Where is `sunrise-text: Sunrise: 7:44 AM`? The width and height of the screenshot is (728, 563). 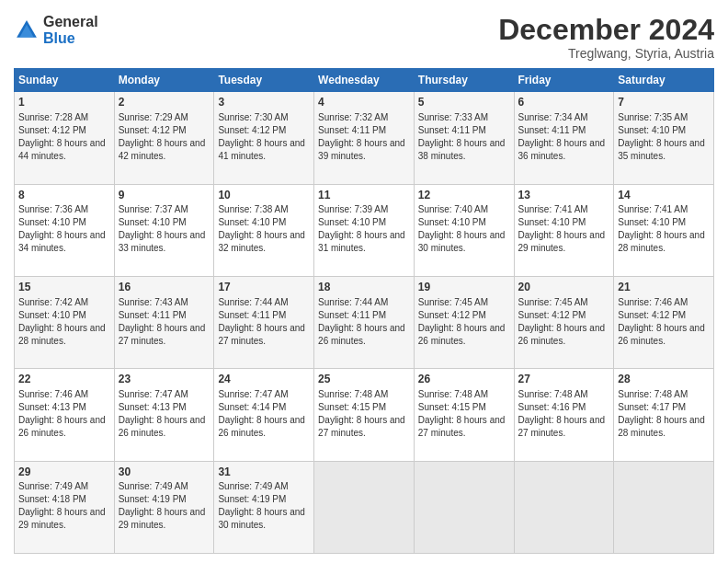
sunrise-text: Sunrise: 7:44 AM is located at coordinates (353, 302).